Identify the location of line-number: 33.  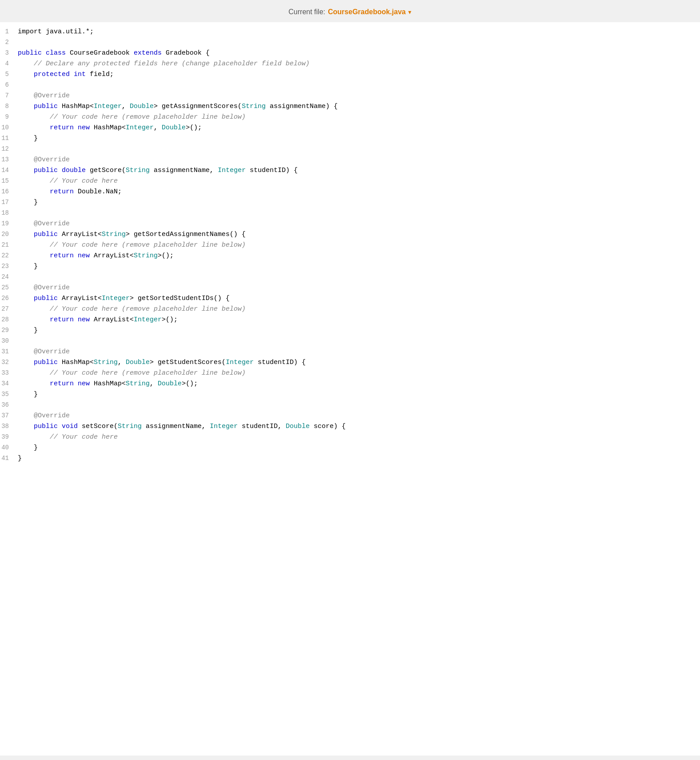
(9, 373).